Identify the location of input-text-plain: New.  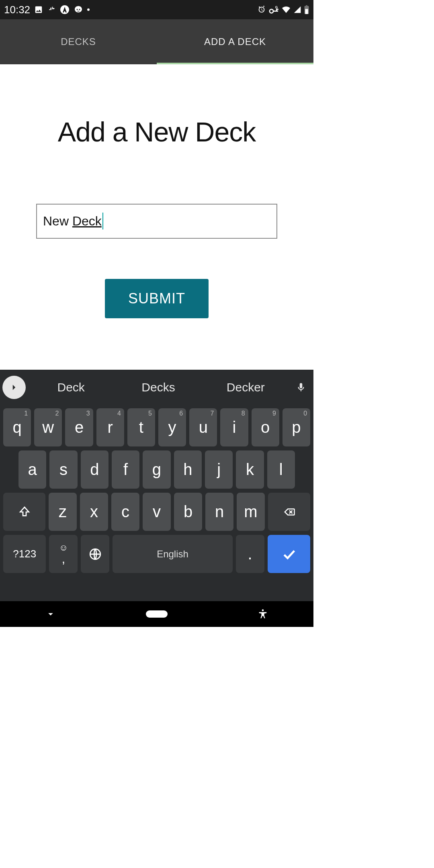
(58, 221).